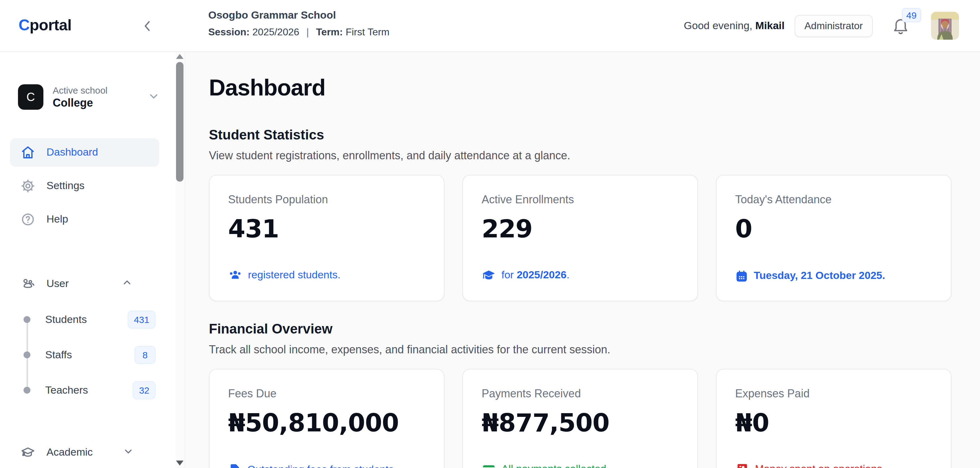 This screenshot has height=468, width=980. I want to click on fees-due-link: Outstanding fees from students., so click(327, 465).